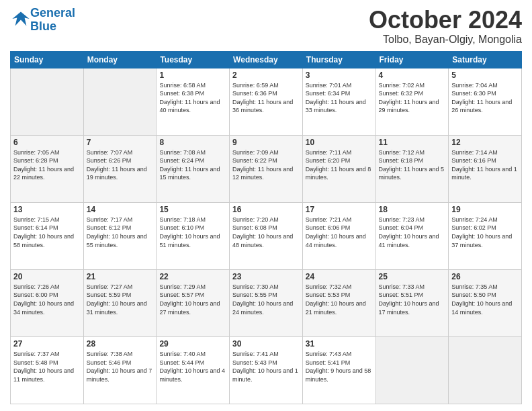  Describe the element at coordinates (445, 26) in the screenshot. I see `title-block: October 2024 Tolbo, Bayan-Olgiy, Mongoli…` at that location.